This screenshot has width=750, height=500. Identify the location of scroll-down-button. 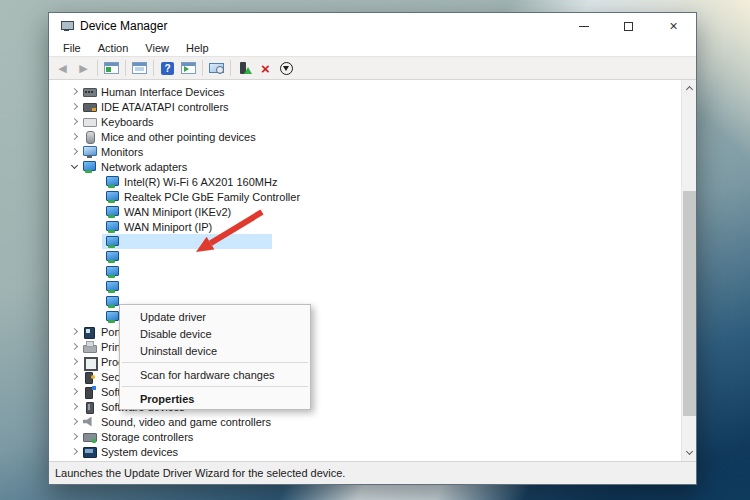
(689, 453).